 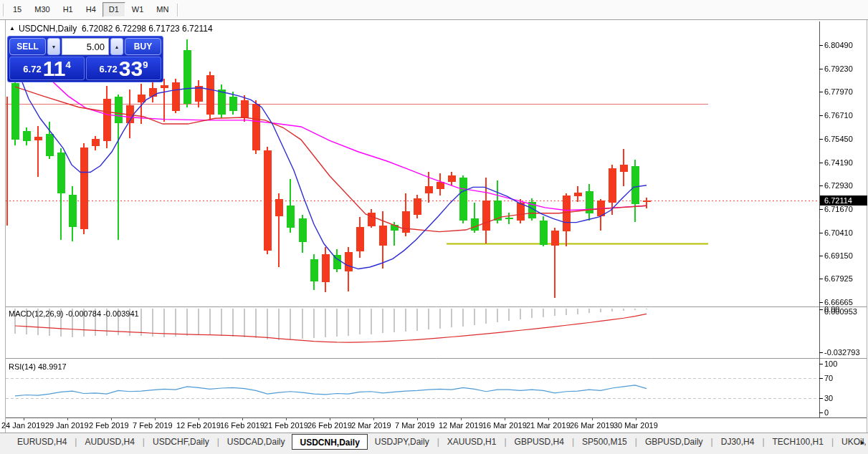 I want to click on tab-usdchf-daily: USDCHF,Daily, so click(x=181, y=442).